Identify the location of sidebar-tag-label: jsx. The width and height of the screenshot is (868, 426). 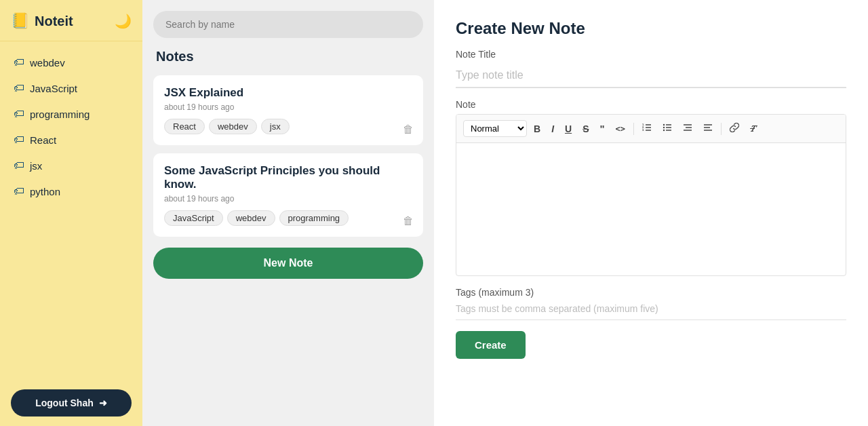
(36, 166).